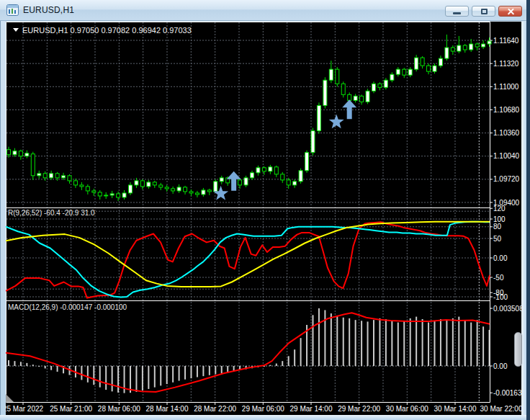  What do you see at coordinates (518, 349) in the screenshot?
I see `scrollbar-thumb` at bounding box center [518, 349].